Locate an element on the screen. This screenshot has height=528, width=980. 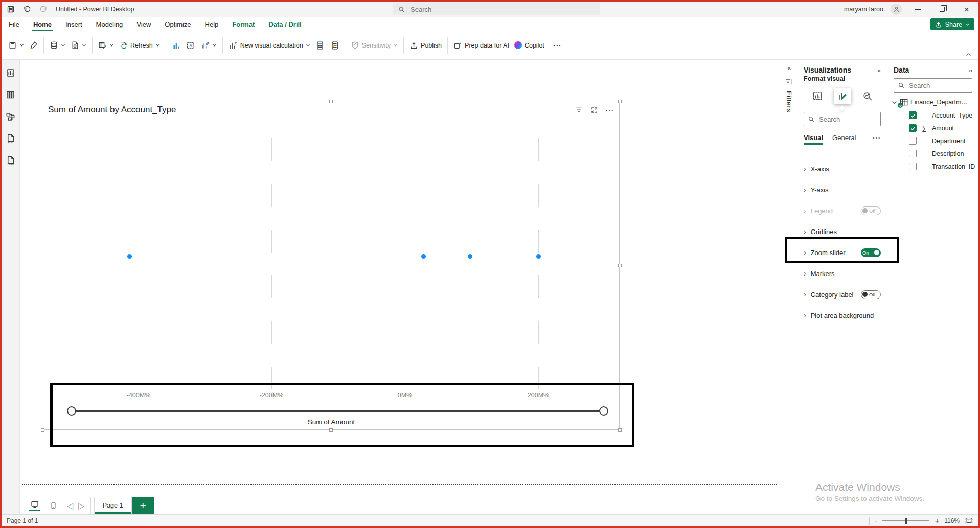
format-search-box is located at coordinates (842, 119).